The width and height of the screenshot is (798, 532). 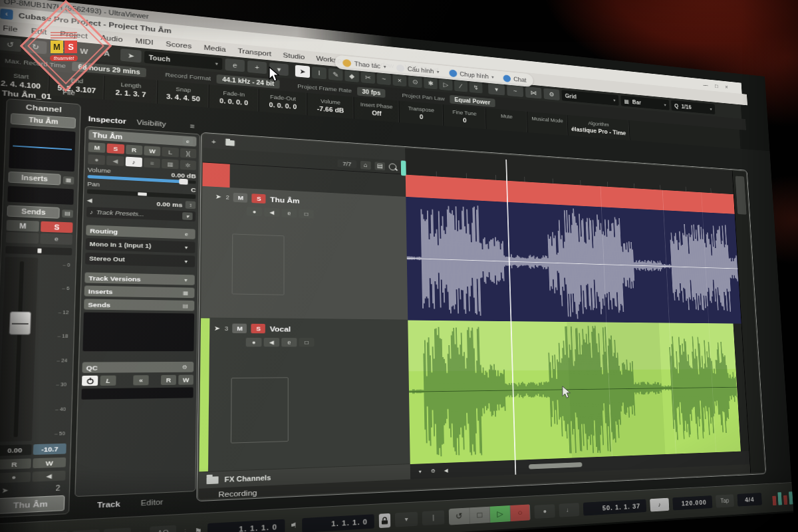 I want to click on track-solo-button: S, so click(x=259, y=198).